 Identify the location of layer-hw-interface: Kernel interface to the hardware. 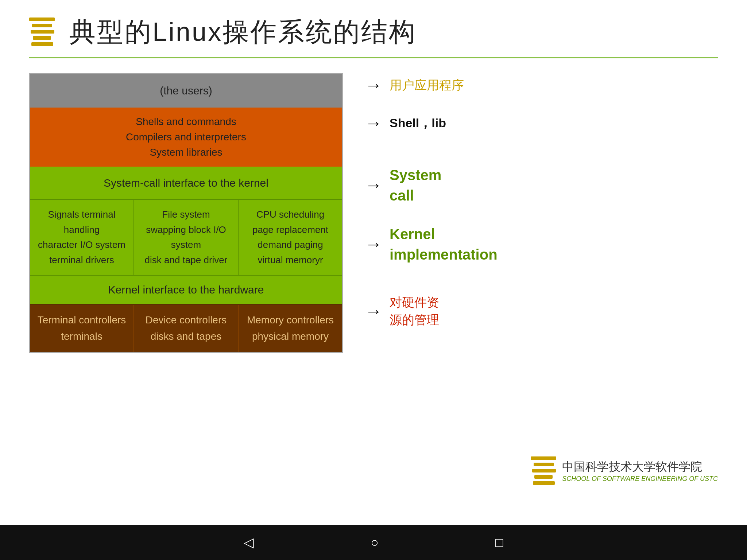
(186, 289).